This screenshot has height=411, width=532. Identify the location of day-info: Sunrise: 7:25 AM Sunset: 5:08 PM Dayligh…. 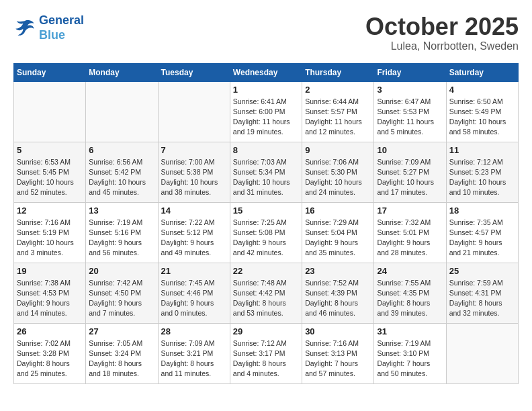
(266, 238).